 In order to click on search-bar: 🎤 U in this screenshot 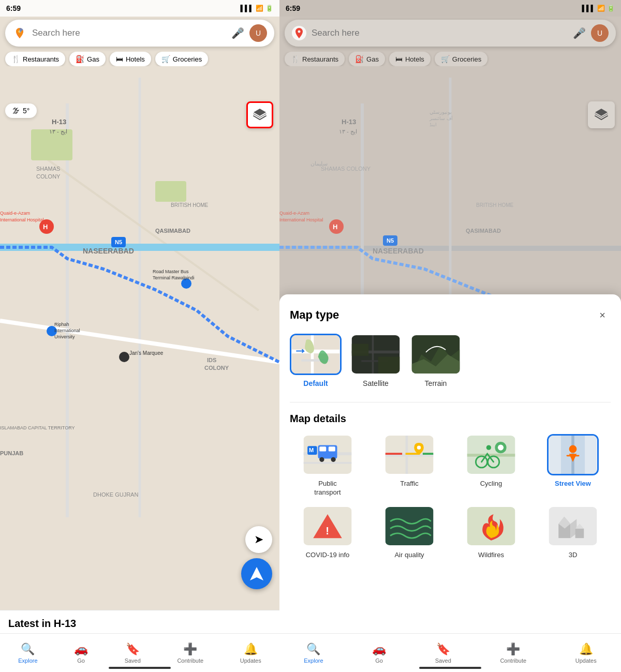, I will do `click(140, 33)`.